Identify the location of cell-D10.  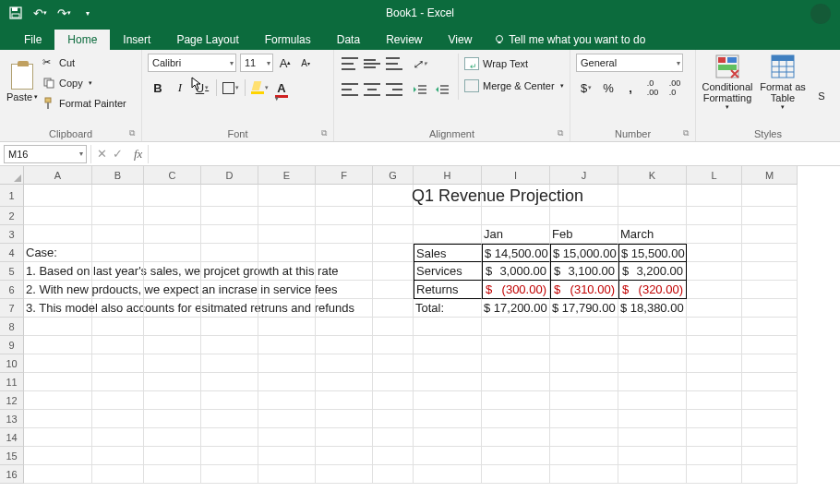
(230, 364).